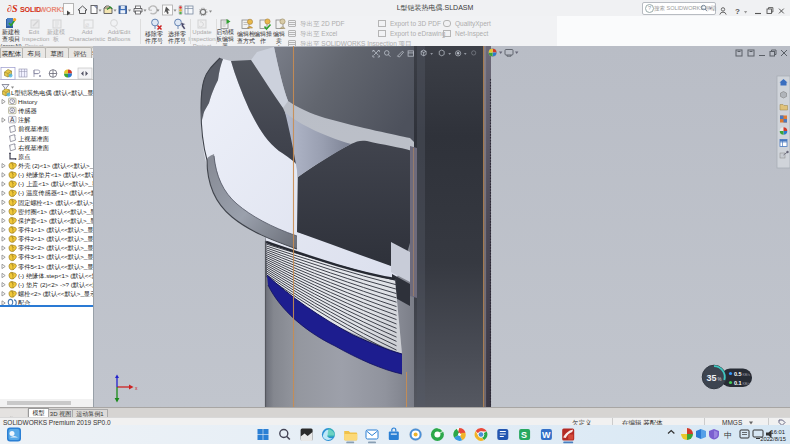  What do you see at coordinates (56, 230) in the screenshot?
I see `svg-text: 零件1<1> (默认<<默认>_显示状` at bounding box center [56, 230].